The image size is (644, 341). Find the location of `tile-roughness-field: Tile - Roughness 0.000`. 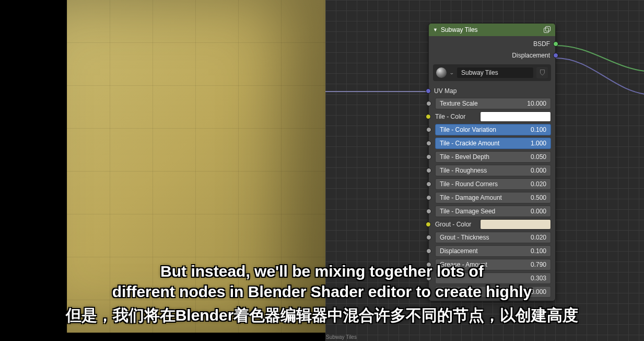

tile-roughness-field: Tile - Roughness 0.000 is located at coordinates (493, 170).